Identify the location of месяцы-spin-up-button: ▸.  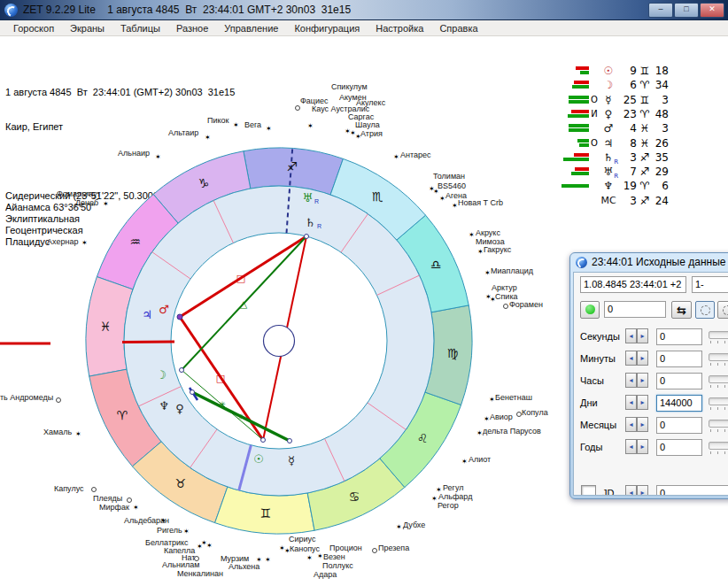
(643, 425).